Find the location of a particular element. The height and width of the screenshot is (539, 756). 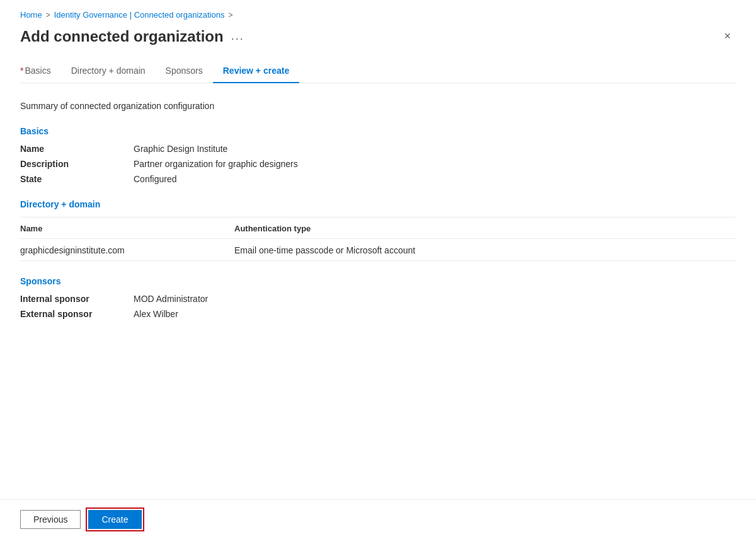

summary-description: Summary of connected organization config… is located at coordinates (378, 106).